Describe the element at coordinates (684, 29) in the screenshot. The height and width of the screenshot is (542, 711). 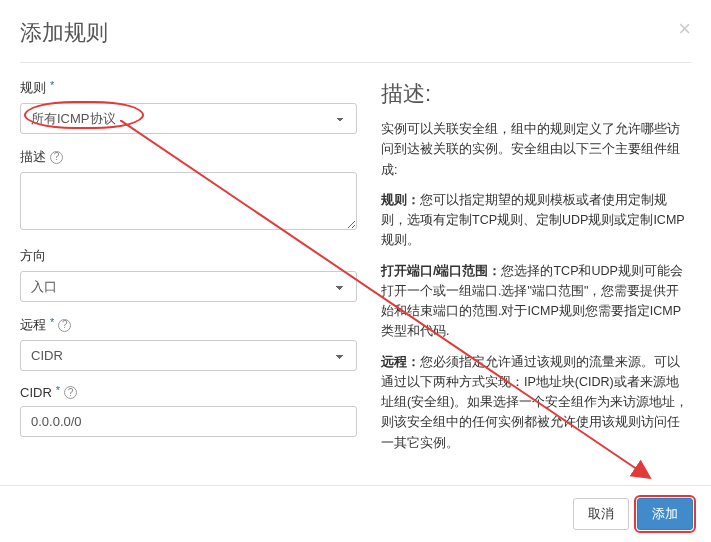
I see `close-icon: ×` at that location.